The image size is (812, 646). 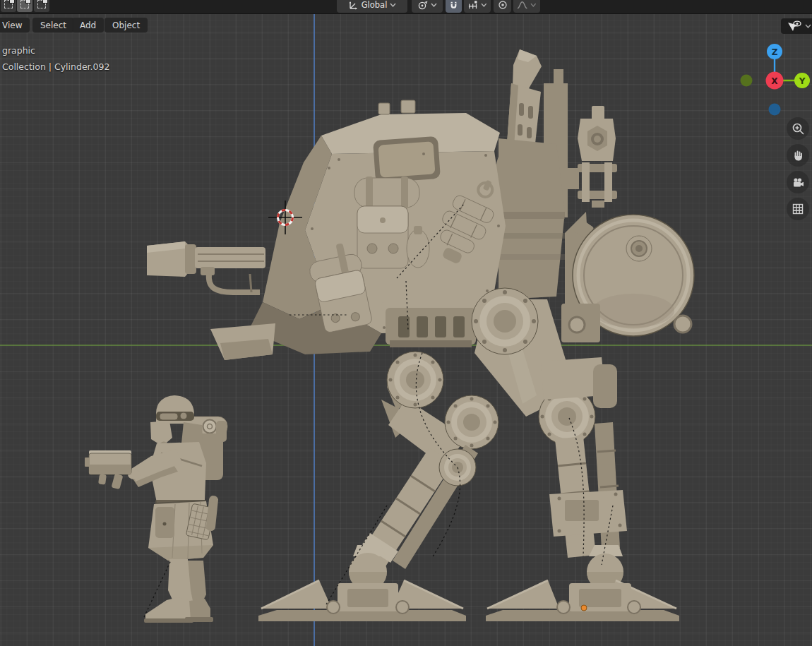 What do you see at coordinates (775, 110) in the screenshot?
I see `gizmo-axis-neg-z` at bounding box center [775, 110].